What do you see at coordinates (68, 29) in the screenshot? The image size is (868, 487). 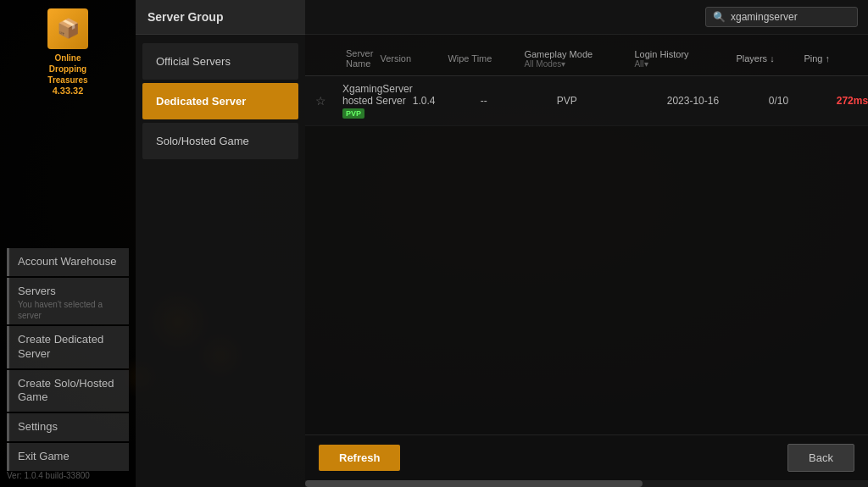 I see `logo-icon: 📦` at bounding box center [68, 29].